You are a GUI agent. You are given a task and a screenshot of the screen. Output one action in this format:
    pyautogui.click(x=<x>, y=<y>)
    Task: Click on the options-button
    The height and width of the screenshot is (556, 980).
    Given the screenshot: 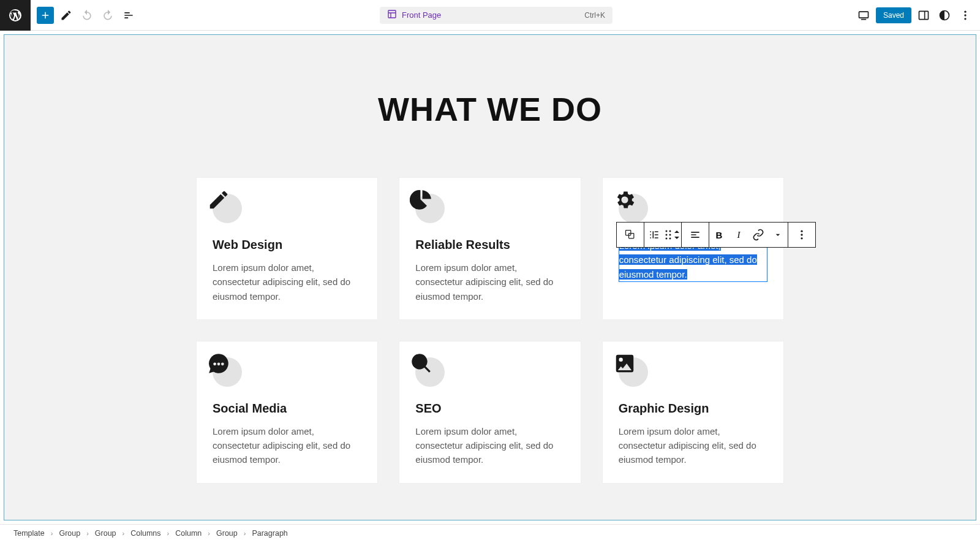 What is the action you would take?
    pyautogui.click(x=965, y=15)
    